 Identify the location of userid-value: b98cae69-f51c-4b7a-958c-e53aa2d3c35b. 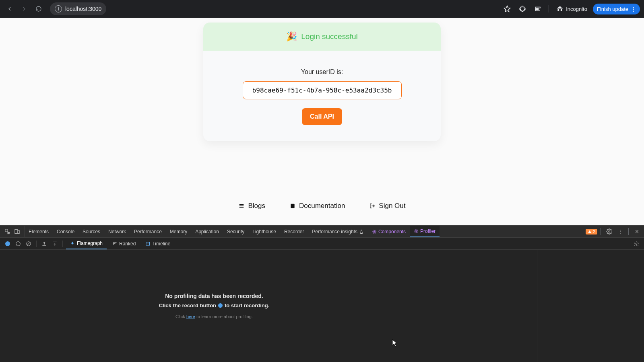
(322, 90).